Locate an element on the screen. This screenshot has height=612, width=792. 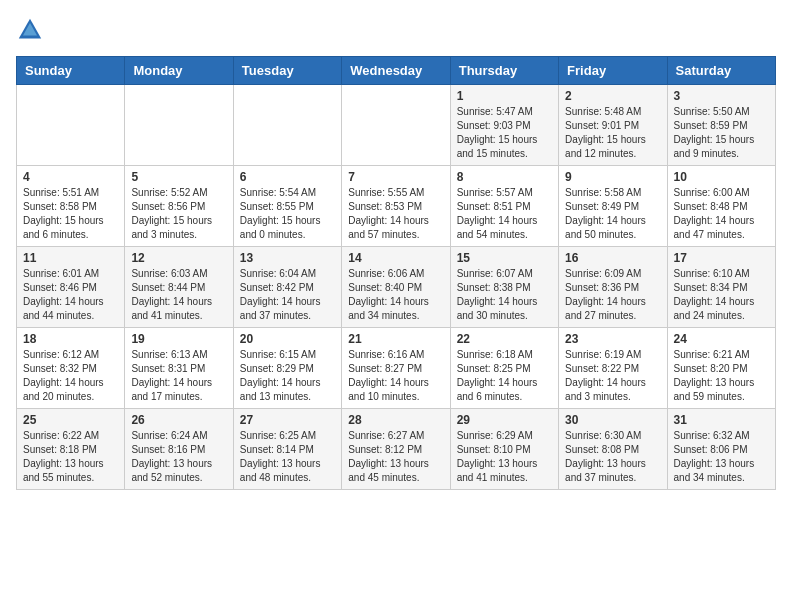
day-number: 14 is located at coordinates (396, 258).